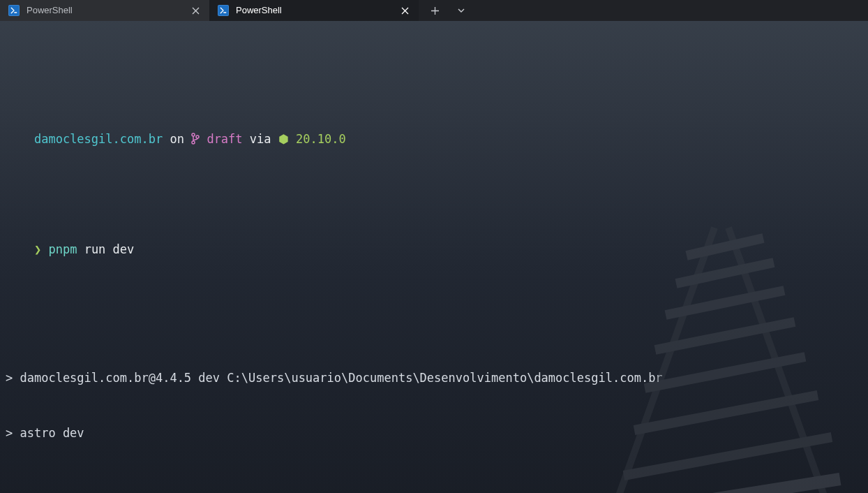  Describe the element at coordinates (38, 249) in the screenshot. I see `prompt-marker: ❯` at that location.